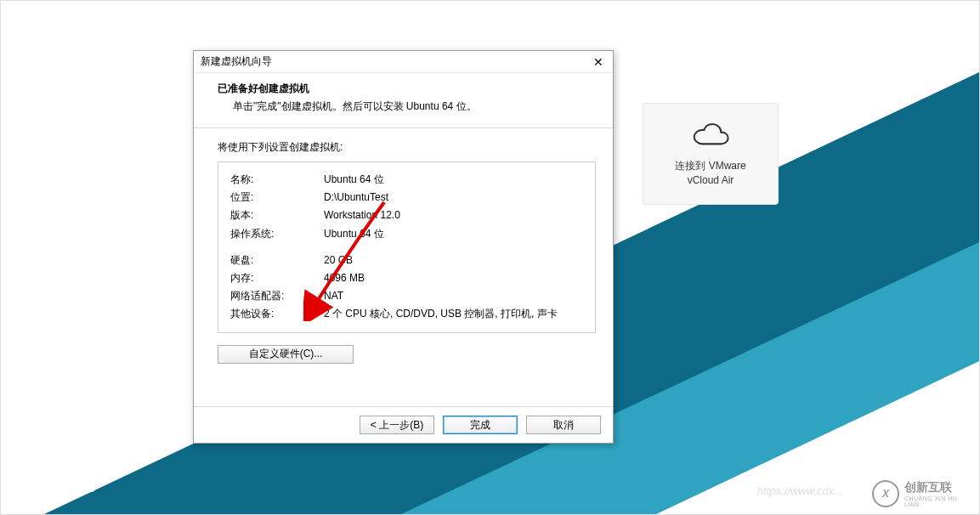 The height and width of the screenshot is (515, 980). What do you see at coordinates (454, 260) in the screenshot?
I see `settings-value: 20 GB` at bounding box center [454, 260].